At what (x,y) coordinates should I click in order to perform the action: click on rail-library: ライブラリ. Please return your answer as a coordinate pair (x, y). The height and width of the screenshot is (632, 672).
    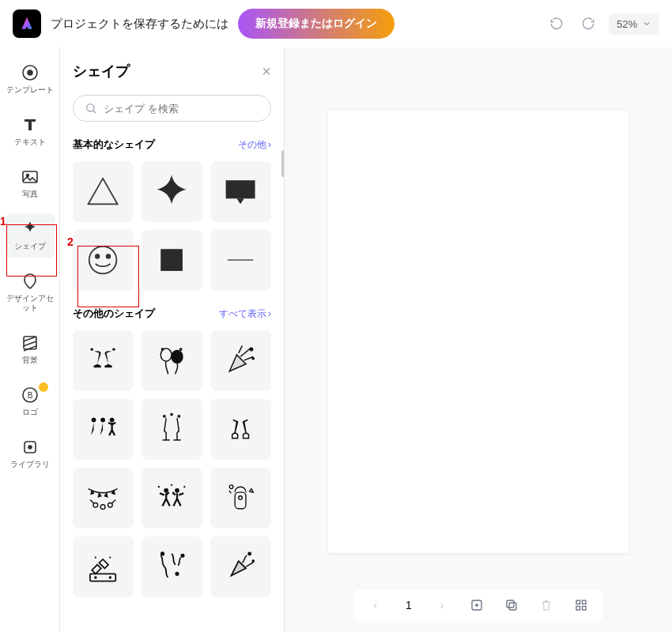
    Looking at the image, I should click on (30, 453).